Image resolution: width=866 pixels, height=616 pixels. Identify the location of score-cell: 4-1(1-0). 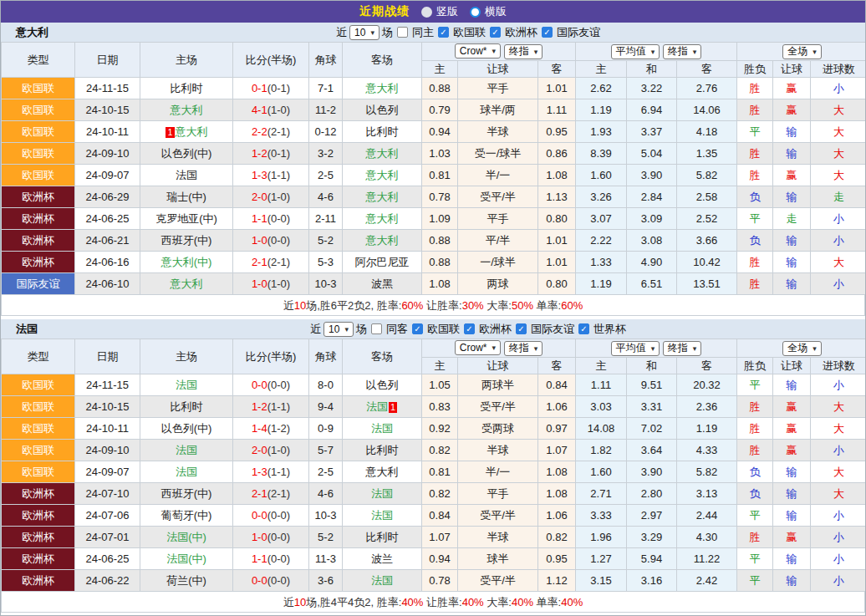
(271, 110).